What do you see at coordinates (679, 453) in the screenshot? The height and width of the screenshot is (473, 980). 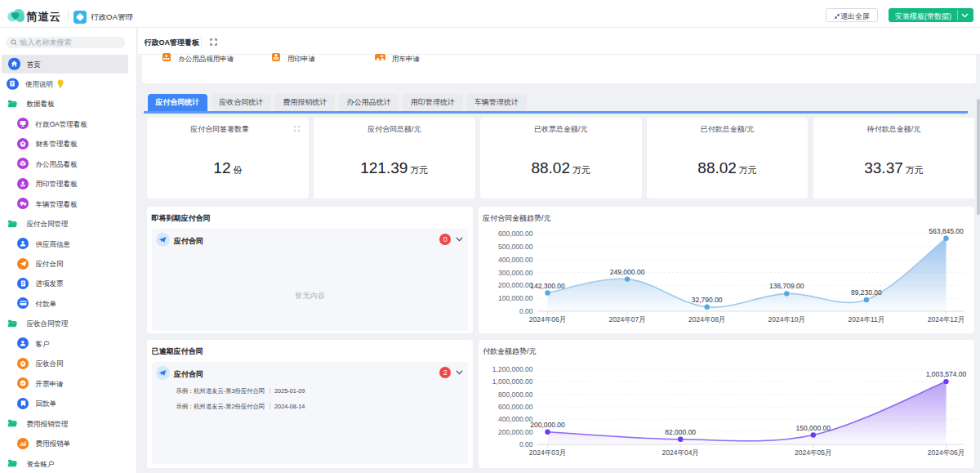 I see `svg-text: 2024年04月` at bounding box center [679, 453].